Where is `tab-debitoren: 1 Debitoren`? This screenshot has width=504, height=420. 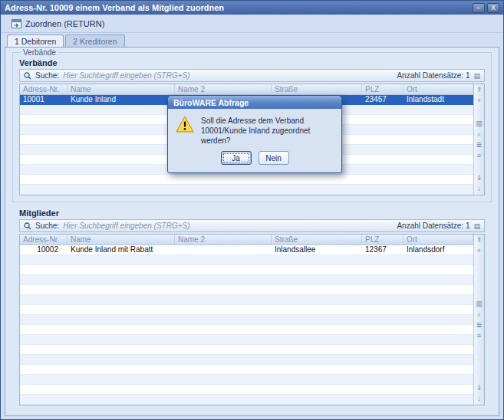
tab-debitoren: 1 Debitoren is located at coordinates (35, 41).